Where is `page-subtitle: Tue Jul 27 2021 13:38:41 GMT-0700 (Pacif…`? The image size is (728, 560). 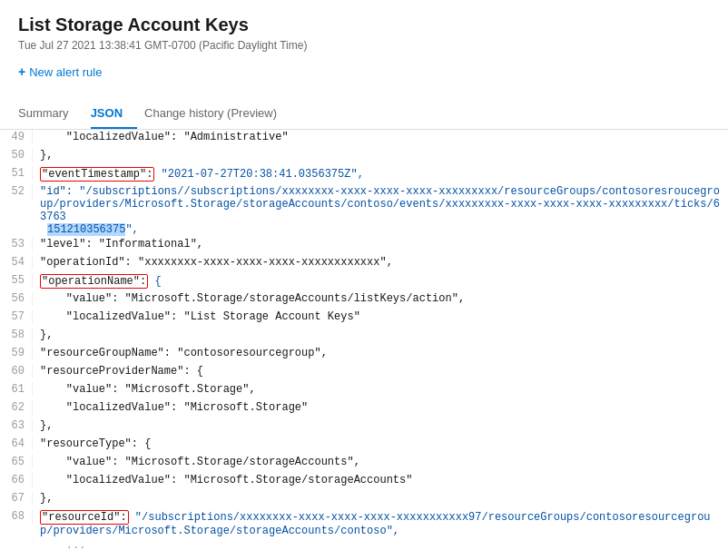
page-subtitle: Tue Jul 27 2021 13:38:41 GMT-0700 (Pacif… is located at coordinates (364, 45).